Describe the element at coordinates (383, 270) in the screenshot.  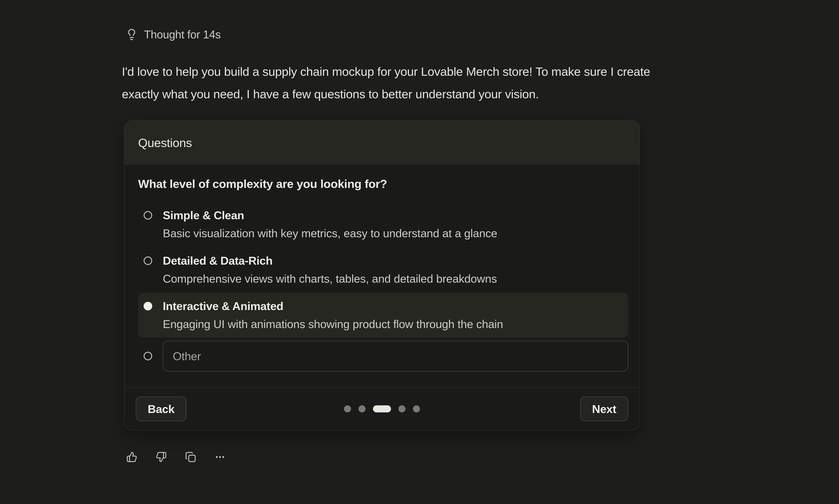
I see `option-detailed-data-rich: Detailed & Data-Rich Comprehensive views…` at that location.